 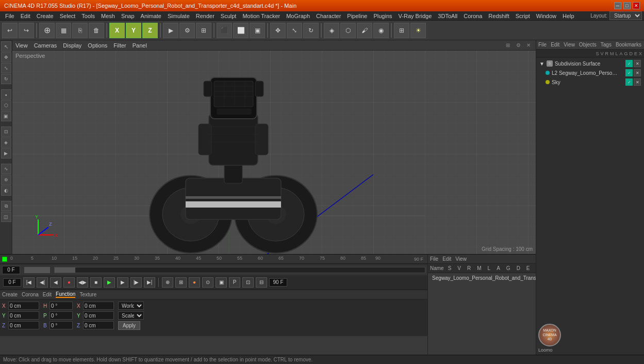 What do you see at coordinates (108, 16) in the screenshot?
I see `menu-mesh: Mesh` at bounding box center [108, 16].